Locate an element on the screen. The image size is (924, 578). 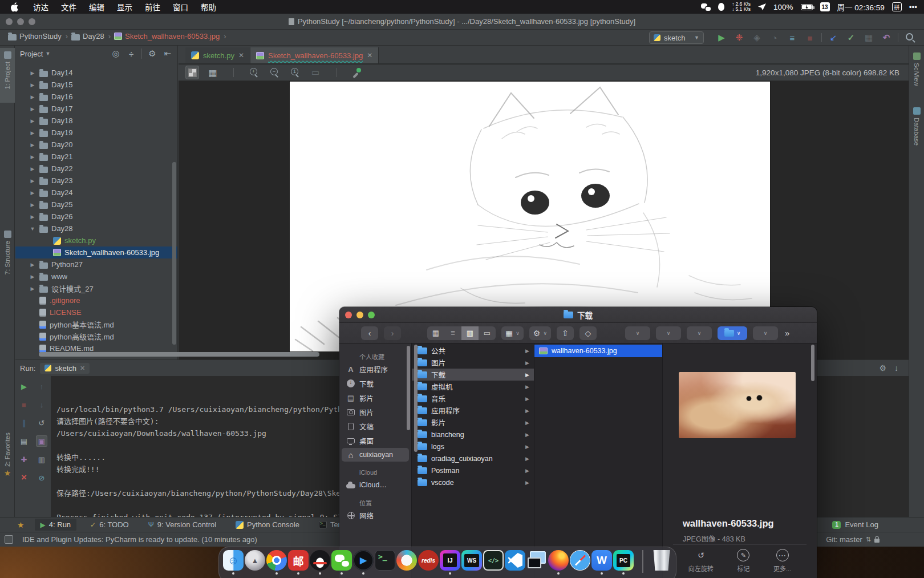
breadcrumb-item: Sketch_wallhaven-60533.jpg › is located at coordinates (171, 37).